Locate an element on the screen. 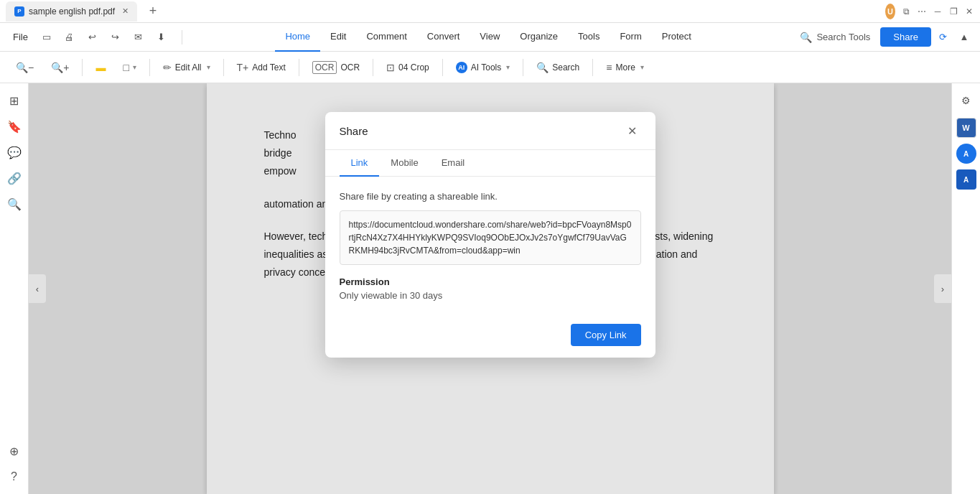  window-restore-button: ❐ is located at coordinates (953, 11).